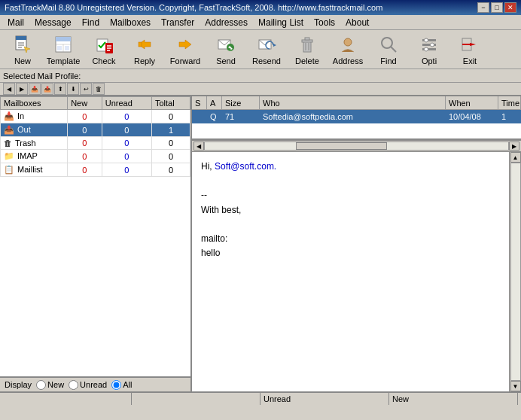  What do you see at coordinates (472, 117) in the screenshot?
I see `email-cell-when: 10/04/08` at bounding box center [472, 117].